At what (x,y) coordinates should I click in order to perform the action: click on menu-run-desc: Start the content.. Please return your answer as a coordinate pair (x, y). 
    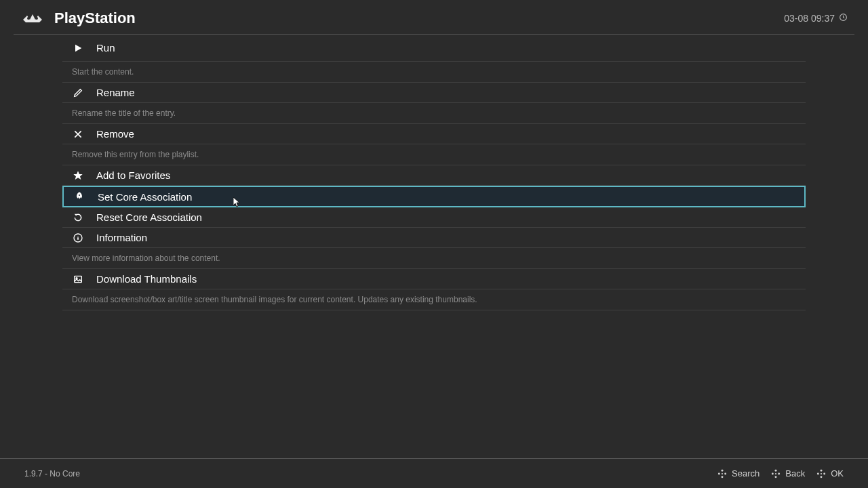
    Looking at the image, I should click on (434, 72).